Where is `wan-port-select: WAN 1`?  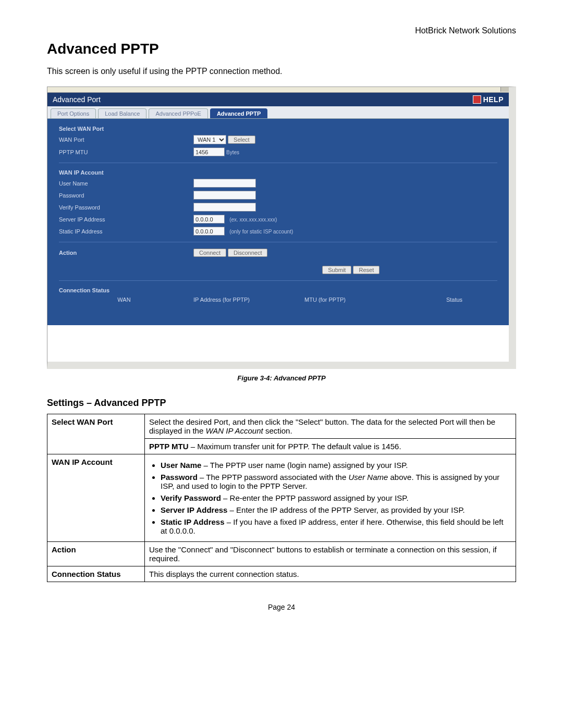 wan-port-select: WAN 1 is located at coordinates (210, 140).